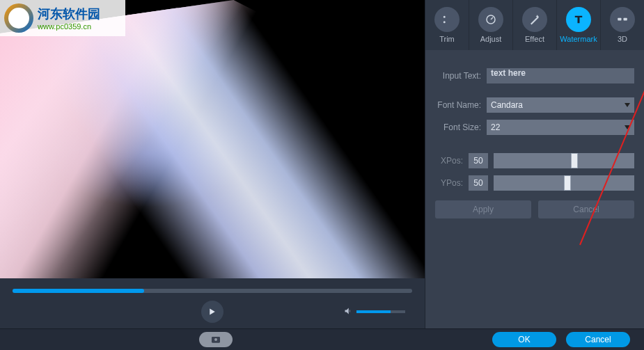 This screenshot has height=350, width=644. Describe the element at coordinates (212, 291) in the screenshot. I see `seek-slider` at that location.